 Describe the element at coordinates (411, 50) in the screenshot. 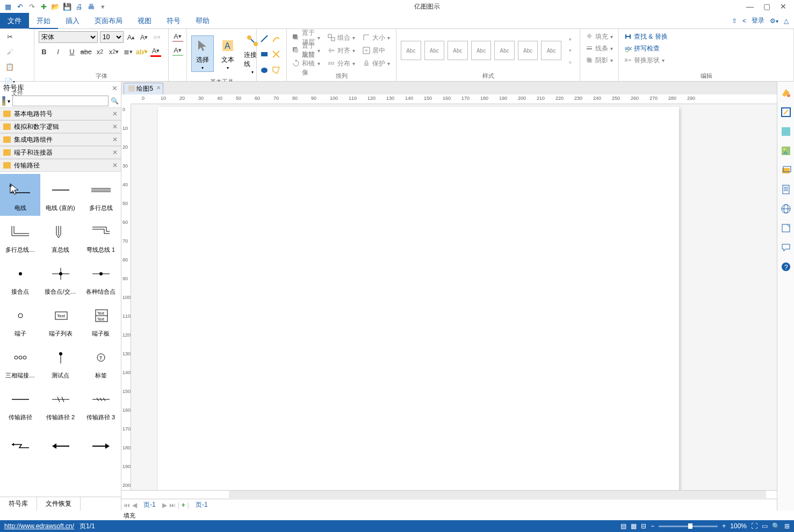

I see `style-preset-1: Abc` at that location.